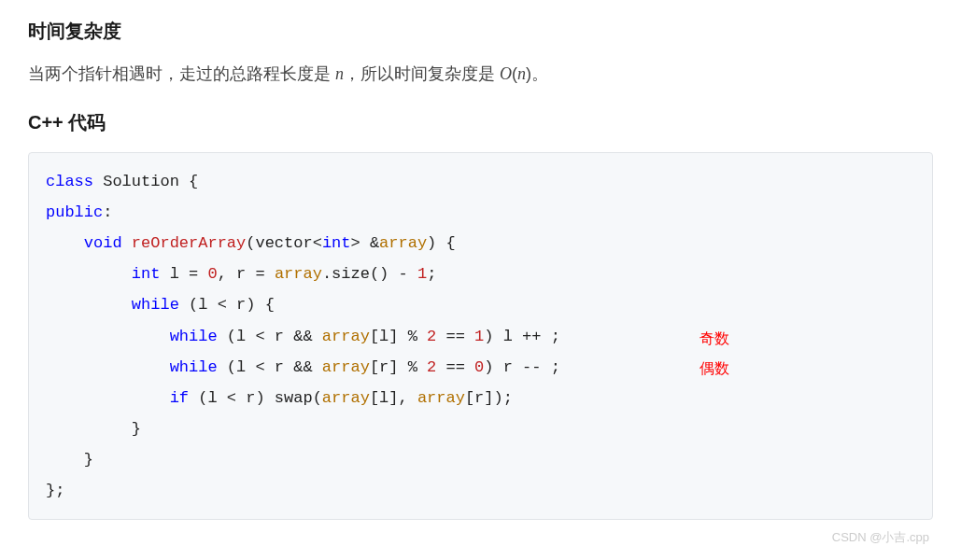 The width and height of the screenshot is (961, 560). What do you see at coordinates (480, 32) in the screenshot?
I see `time-complexity-heading: 时间复杂度` at bounding box center [480, 32].